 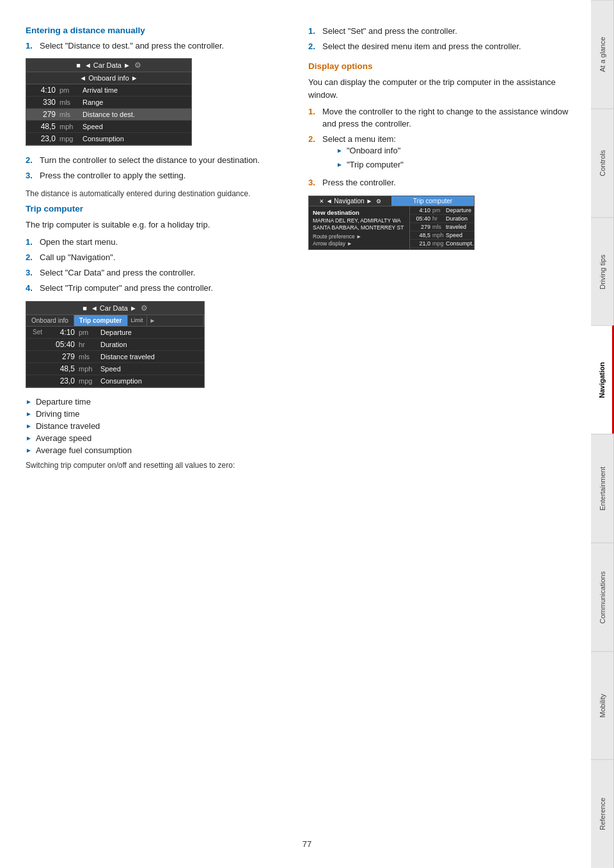 What do you see at coordinates (157, 266) in the screenshot?
I see `section2-steps: 1. Open the start menu. 2. Call up "Navi…` at bounding box center [157, 266].